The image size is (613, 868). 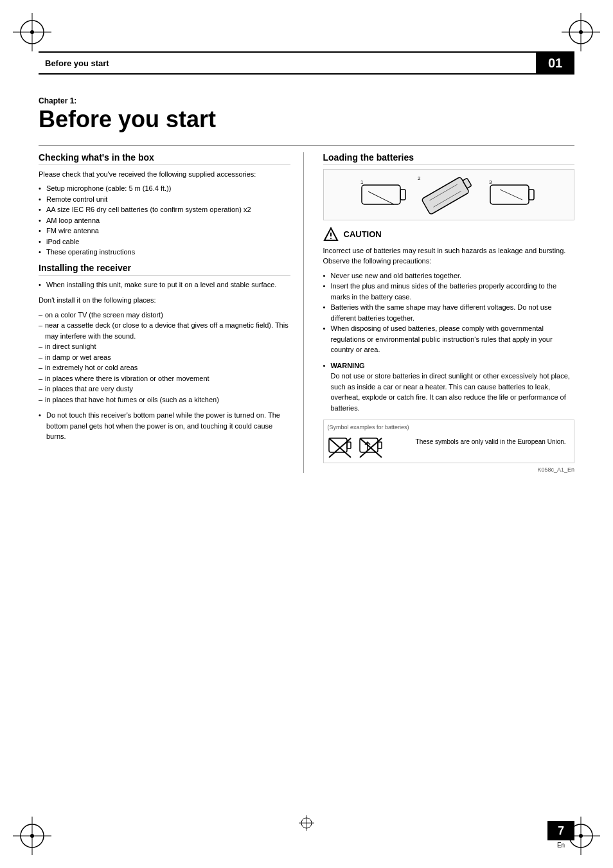 What do you see at coordinates (449, 441) in the screenshot?
I see `symbol-box: (Symbol examples for batteries)` at bounding box center [449, 441].